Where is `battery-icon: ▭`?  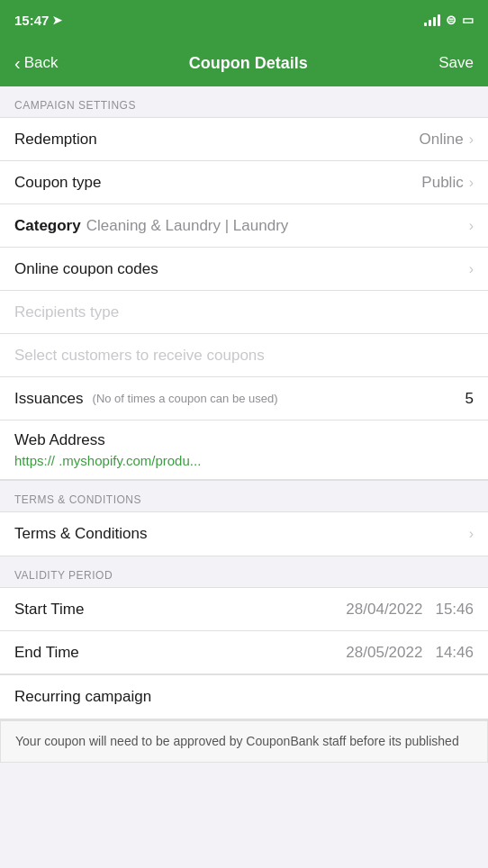 battery-icon: ▭ is located at coordinates (468, 20).